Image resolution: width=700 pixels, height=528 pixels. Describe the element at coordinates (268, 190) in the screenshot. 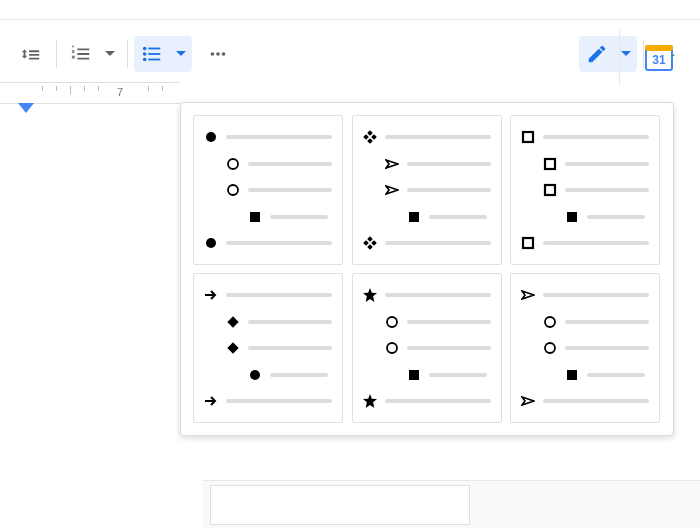

I see `bullet-preset-disc-circle-square` at that location.